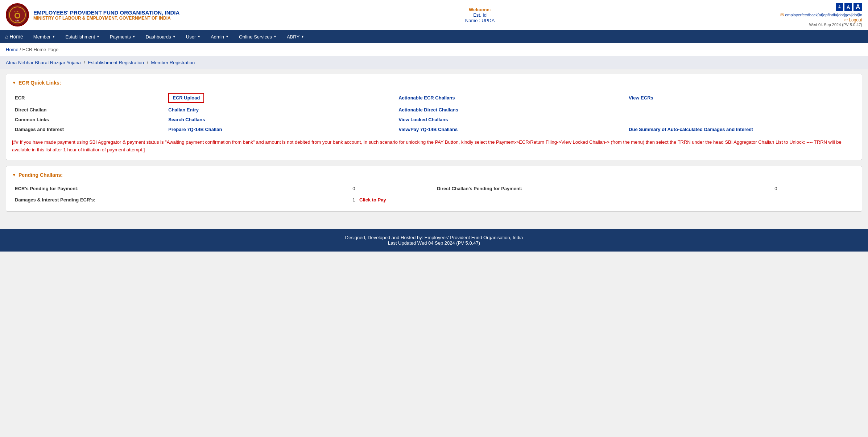  What do you see at coordinates (434, 98) in the screenshot?
I see `table-row: ECR ECR Upload Actionable ECR Challans V…` at bounding box center [434, 98].